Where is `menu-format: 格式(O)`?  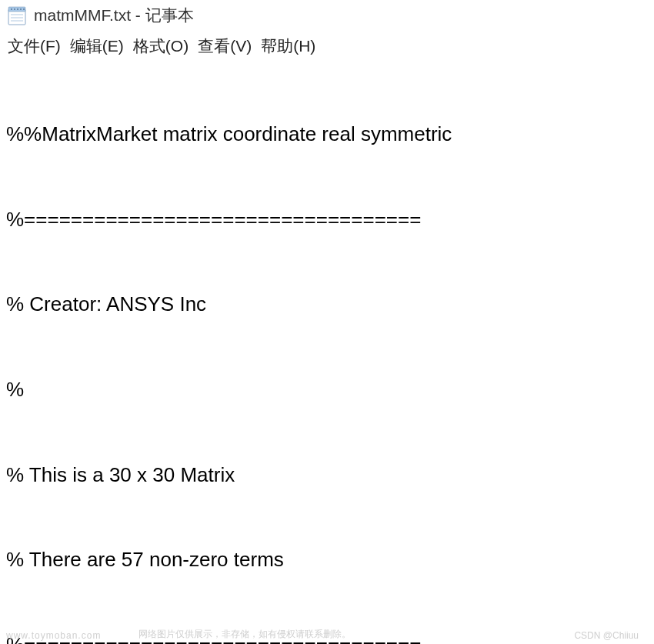
menu-format: 格式(O) is located at coordinates (161, 46).